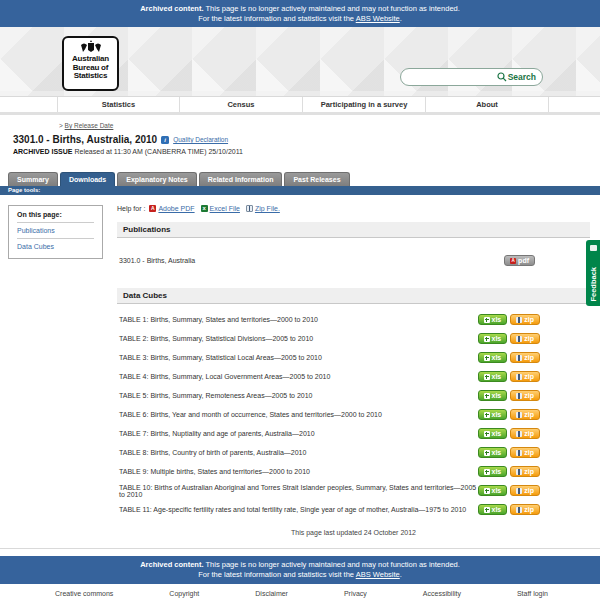 Image resolution: width=600 pixels, height=600 pixels. I want to click on nav-item-participating-in-a-survey: Participating in a survey, so click(364, 104).